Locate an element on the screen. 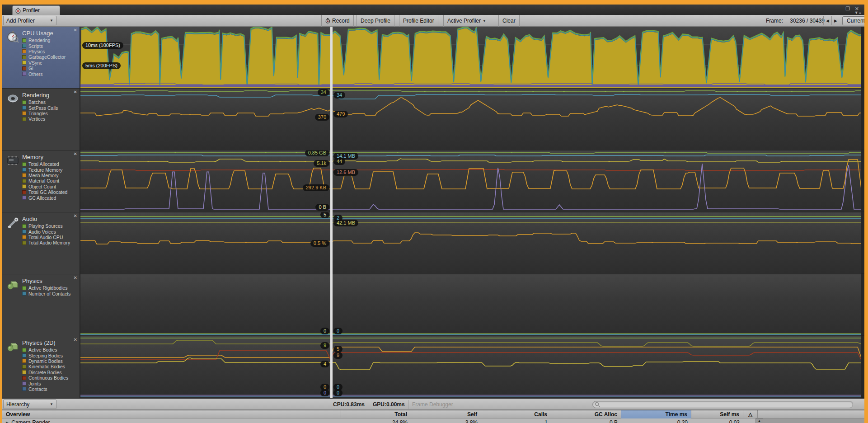  search-input is located at coordinates (723, 404).